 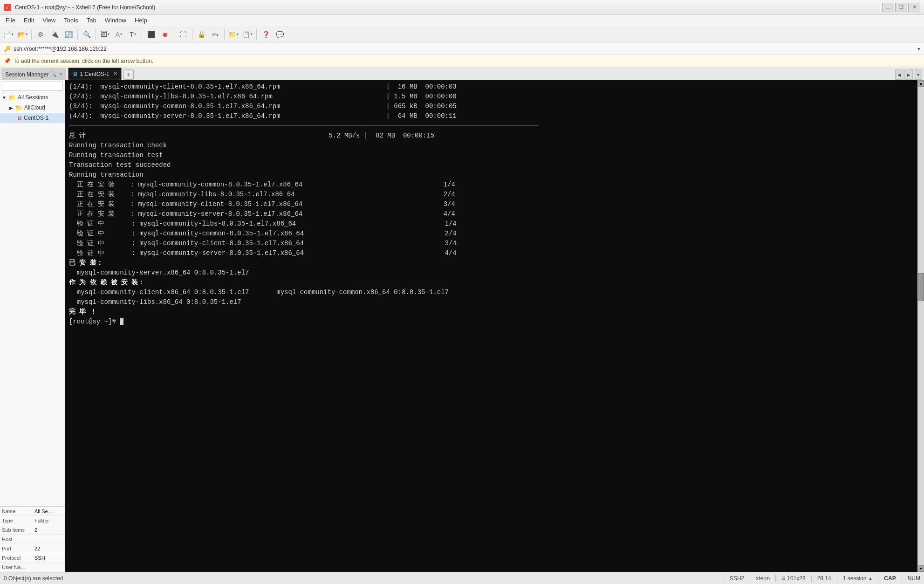 What do you see at coordinates (22, 34) in the screenshot?
I see `open-session-button: 📂▾` at bounding box center [22, 34].